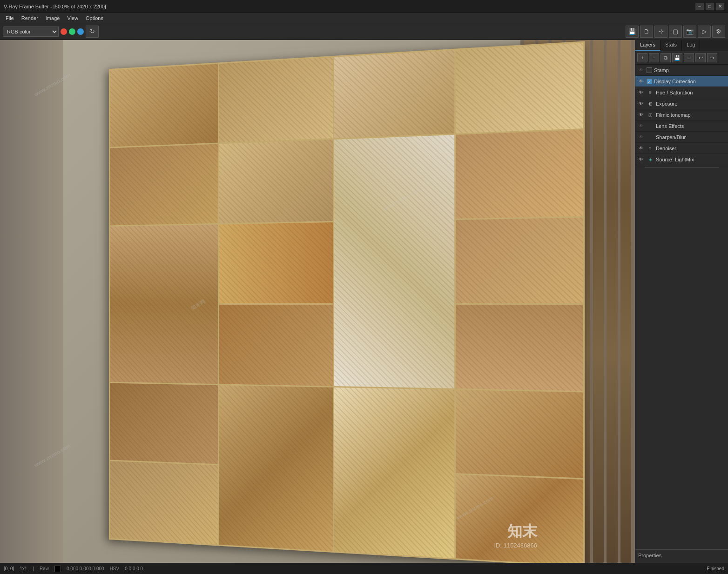  Describe the element at coordinates (32, 301) in the screenshot. I see `left-wall-panel` at that location.